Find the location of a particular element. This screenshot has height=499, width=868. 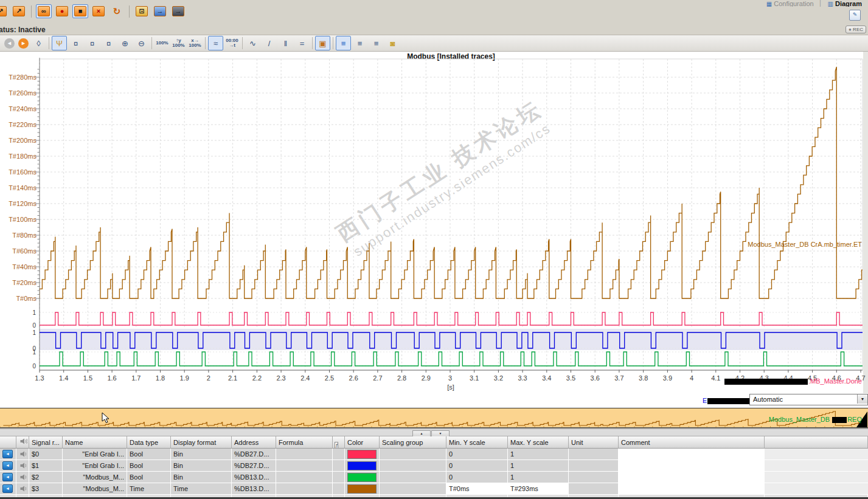

column-header-min_y: Min. Y scale is located at coordinates (477, 442).